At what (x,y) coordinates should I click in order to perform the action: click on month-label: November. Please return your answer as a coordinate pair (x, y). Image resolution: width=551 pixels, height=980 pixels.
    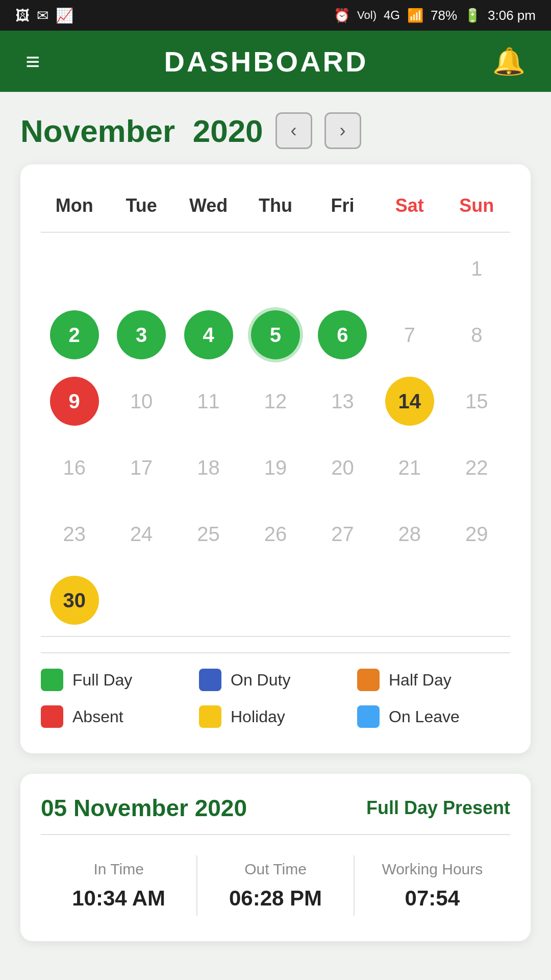
    Looking at the image, I should click on (98, 131).